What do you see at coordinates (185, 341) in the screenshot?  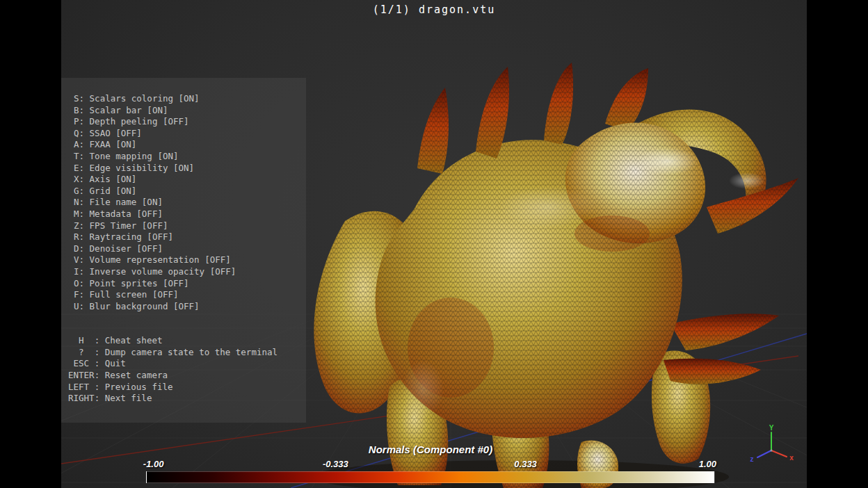 I see `cheatsheet-command-line: H : Cheat sheet` at bounding box center [185, 341].